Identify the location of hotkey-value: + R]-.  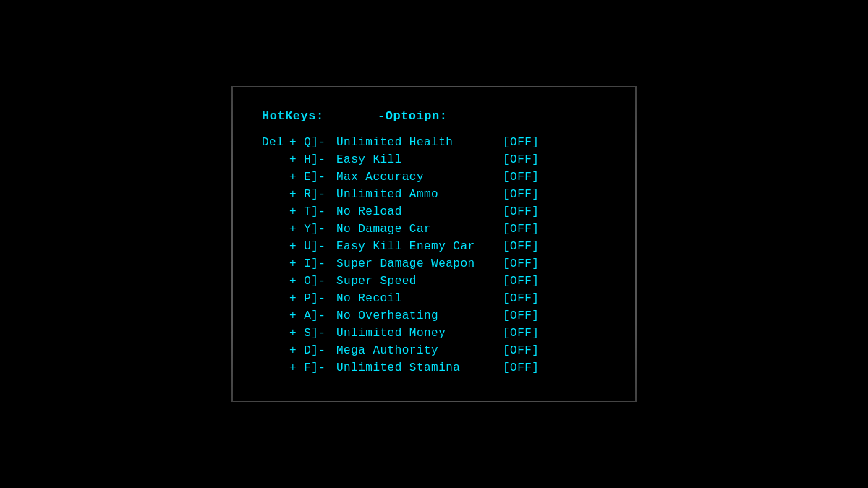
(312, 194).